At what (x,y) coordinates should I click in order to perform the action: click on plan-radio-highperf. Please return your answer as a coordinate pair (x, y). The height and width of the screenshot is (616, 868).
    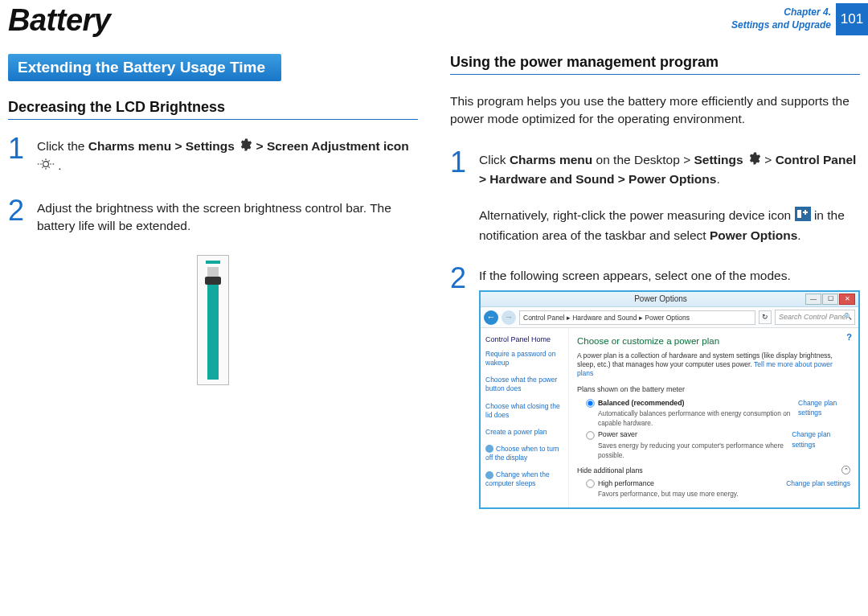
    Looking at the image, I should click on (590, 484).